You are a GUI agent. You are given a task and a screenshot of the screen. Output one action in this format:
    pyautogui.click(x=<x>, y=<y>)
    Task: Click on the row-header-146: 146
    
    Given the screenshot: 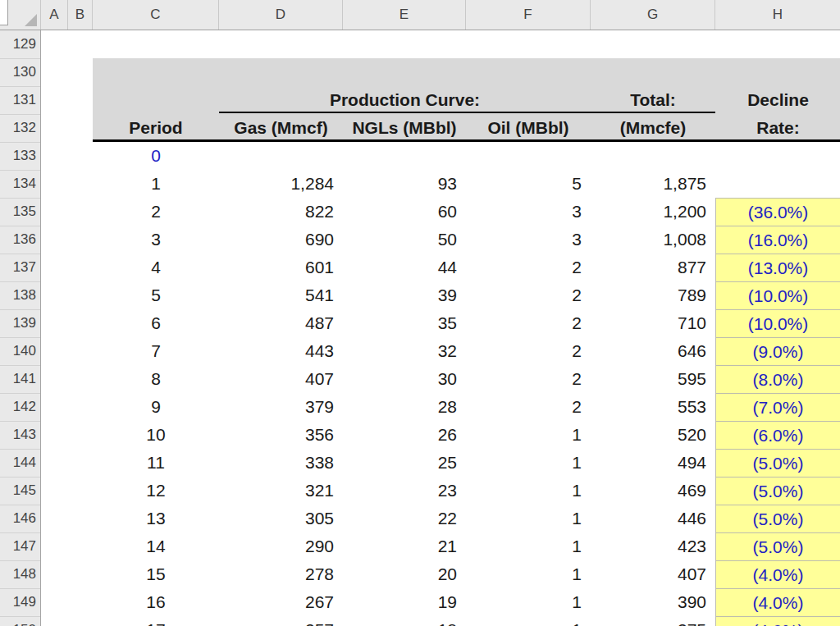 What is the action you would take?
    pyautogui.click(x=20, y=519)
    